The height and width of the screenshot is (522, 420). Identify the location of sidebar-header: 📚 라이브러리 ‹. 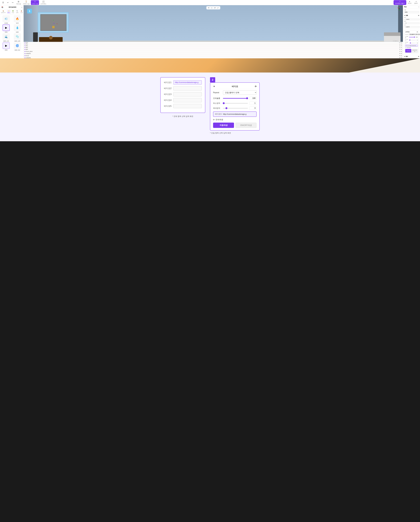
(12, 7).